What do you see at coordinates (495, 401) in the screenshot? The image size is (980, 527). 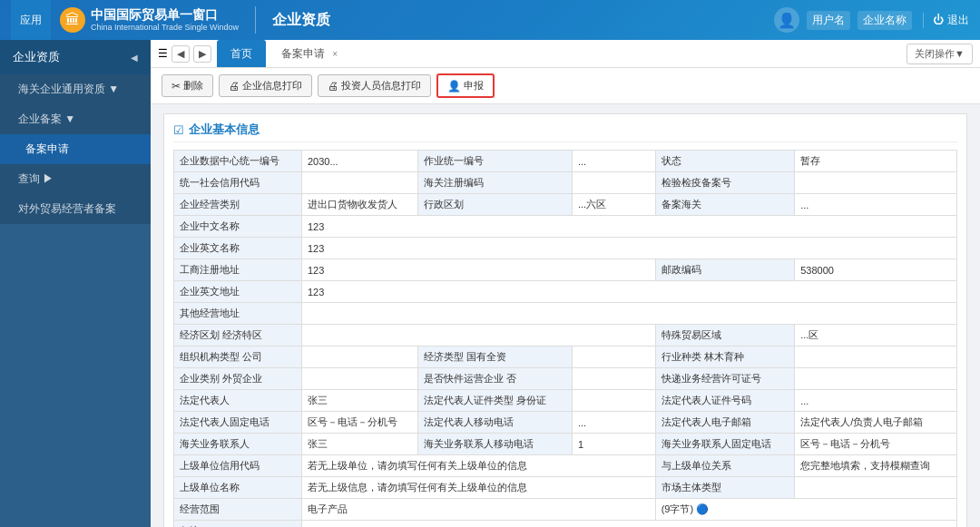 I see `field-label: 法定代表人证件类型 身份证` at bounding box center [495, 401].